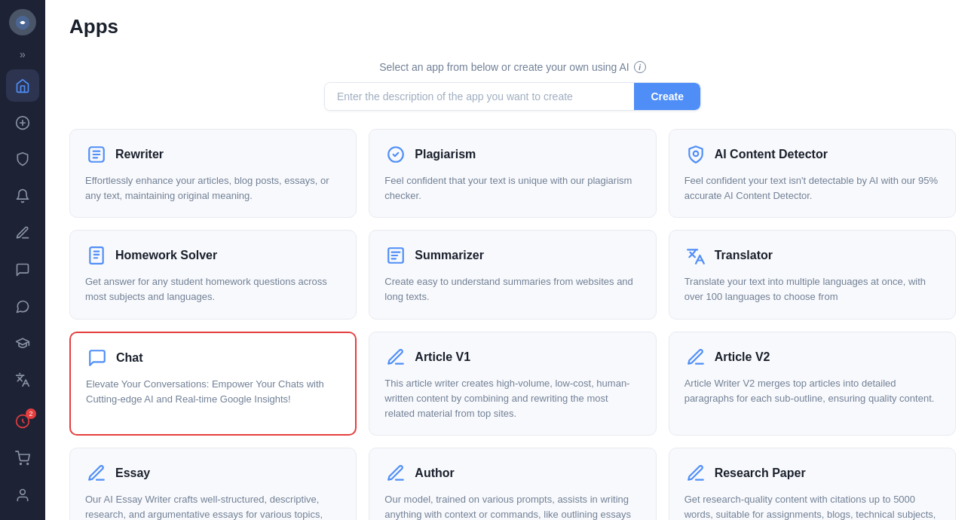  I want to click on sidebar-item-shield, so click(23, 160).